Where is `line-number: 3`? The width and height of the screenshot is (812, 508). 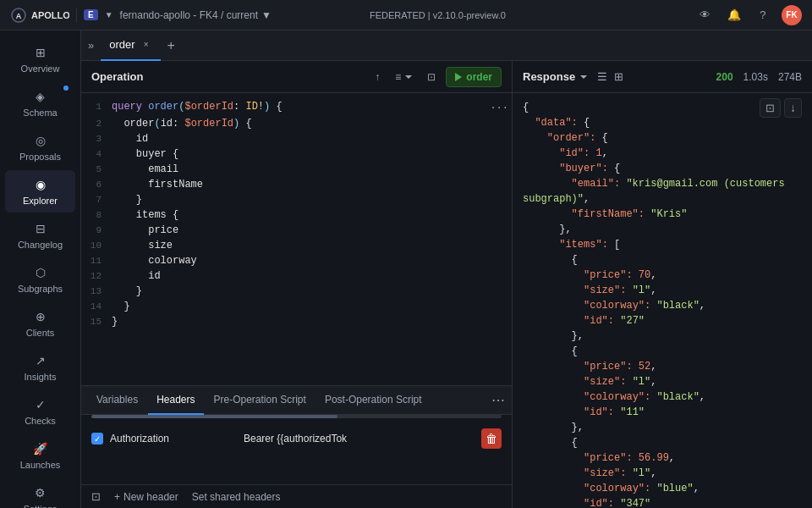 line-number: 3 is located at coordinates (96, 139).